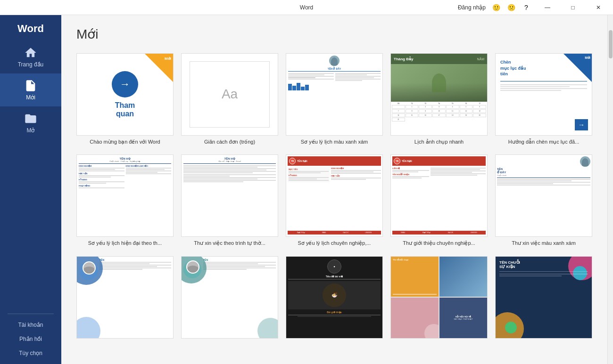 The width and height of the screenshot is (613, 364). What do you see at coordinates (544, 142) in the screenshot?
I see `template-label-toc: Hướng dẫn chèn mục lục đã...` at bounding box center [544, 142].